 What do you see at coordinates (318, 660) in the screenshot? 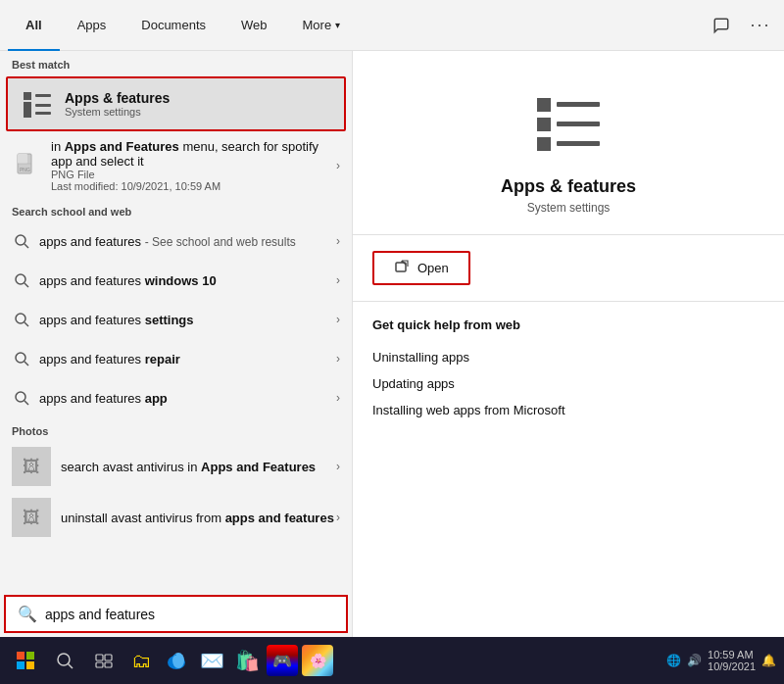
I see `photos-app-button: 🌸` at bounding box center [318, 660].